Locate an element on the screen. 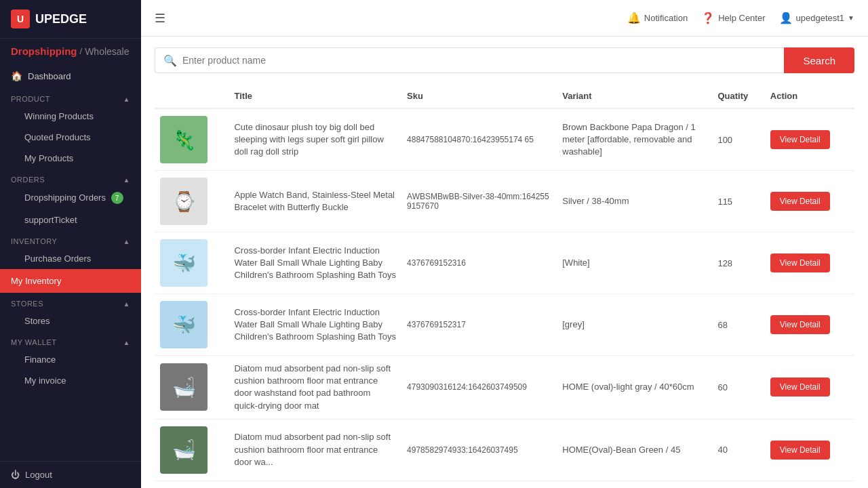  sidebar-item-stores: Stores is located at coordinates (71, 321).